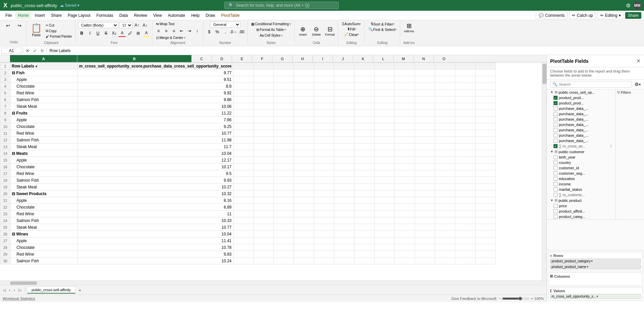 The width and height of the screenshot is (644, 309). Describe the element at coordinates (351, 24) in the screenshot. I see `autosum-button: Σ AutoSum ▾` at that location.